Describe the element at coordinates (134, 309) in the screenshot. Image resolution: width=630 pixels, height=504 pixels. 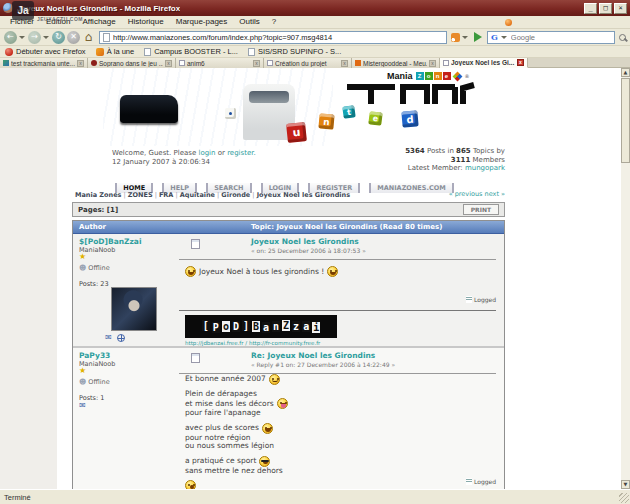
I see `avatar-image` at that location.